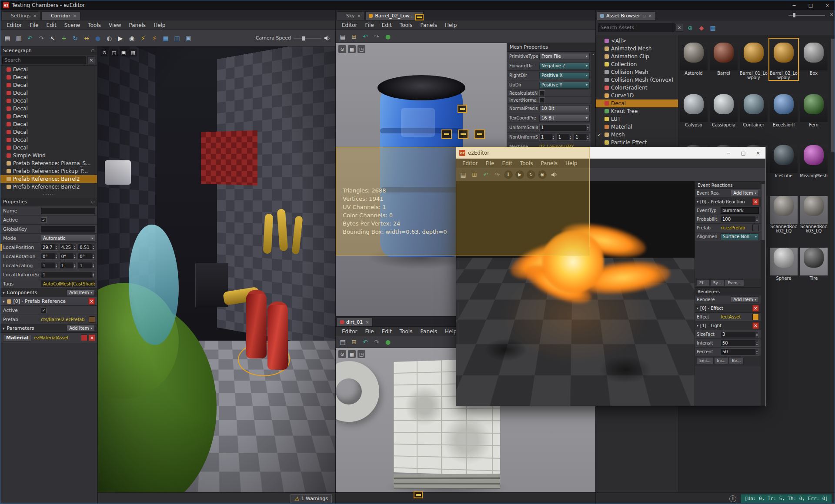 This screenshot has width=835, height=504. I want to click on renderer-tab: Be..., so click(736, 361).